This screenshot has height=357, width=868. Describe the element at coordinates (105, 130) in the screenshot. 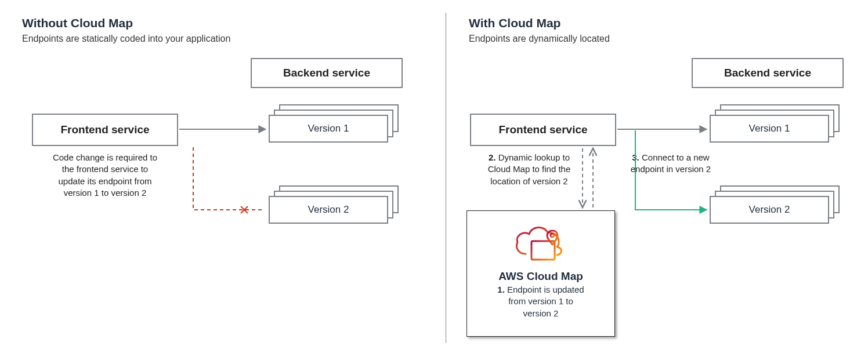

I see `left-frontend-box: Frontend service` at that location.